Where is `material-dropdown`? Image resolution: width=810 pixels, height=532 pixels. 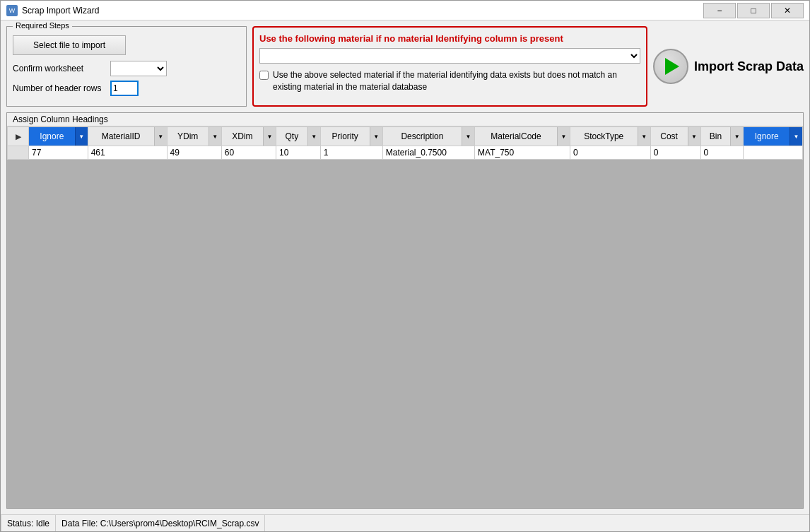 material-dropdown is located at coordinates (450, 56).